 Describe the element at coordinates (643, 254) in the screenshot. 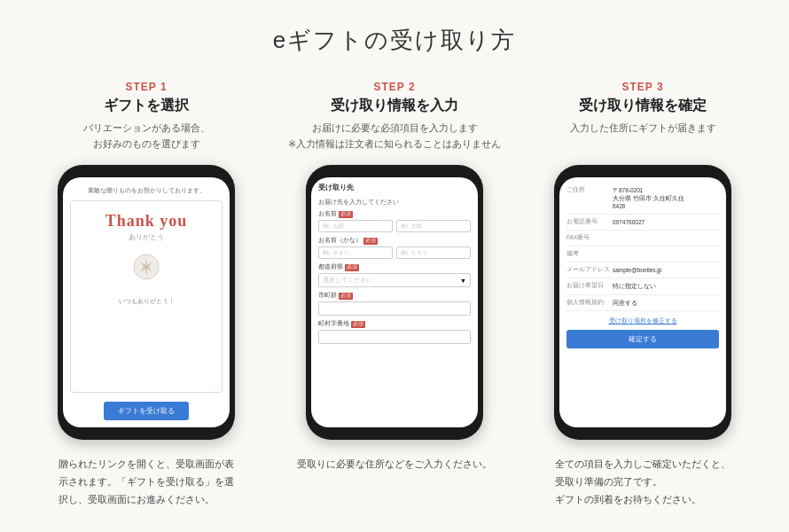

I see `info-row-note: 備考` at that location.